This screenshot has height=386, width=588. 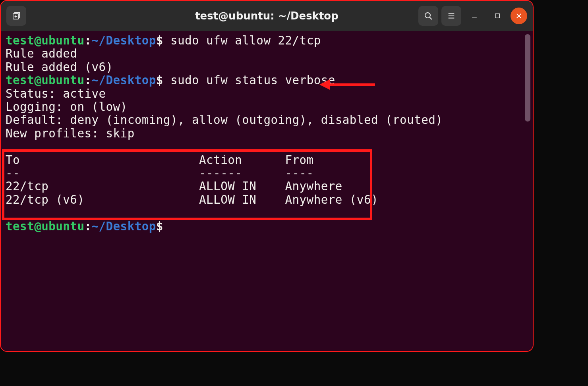 What do you see at coordinates (41, 54) in the screenshot?
I see `output-line: Rule added` at bounding box center [41, 54].